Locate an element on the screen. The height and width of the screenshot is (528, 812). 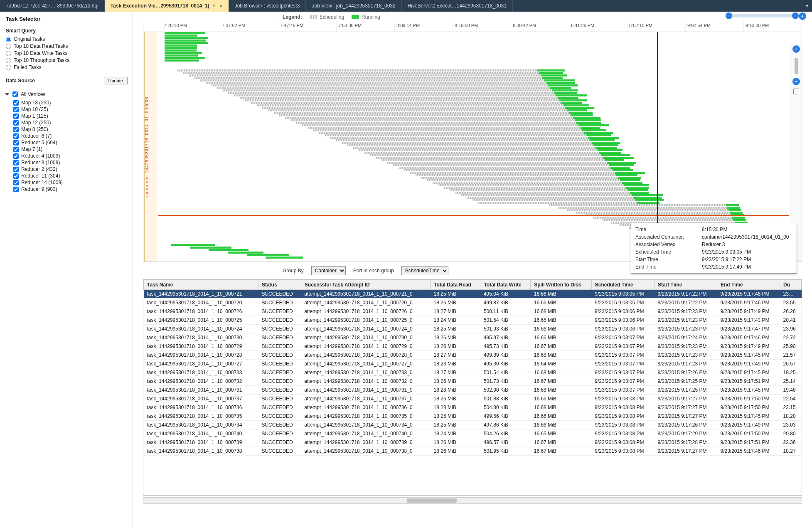
table-row: task_1442995301718_0014_1_10_000724SUCCE… is located at coordinates (473, 329).